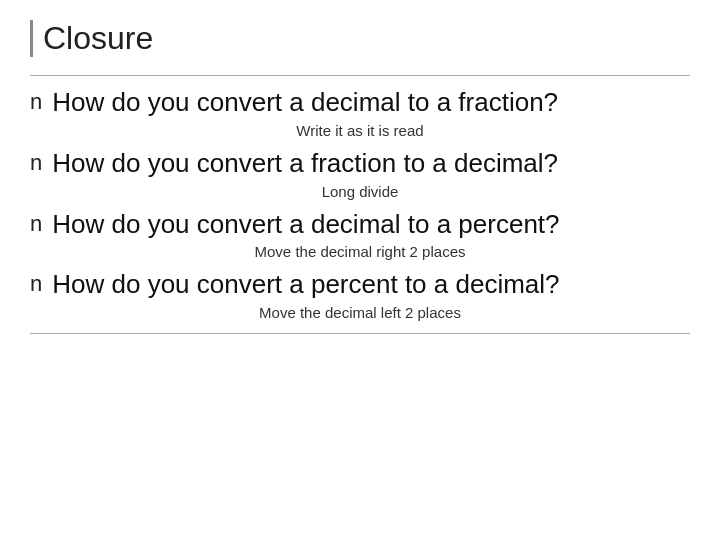 The width and height of the screenshot is (720, 540). Describe the element at coordinates (360, 252) in the screenshot. I see `bullet-answer-3: Move the decimal right 2 places` at that location.